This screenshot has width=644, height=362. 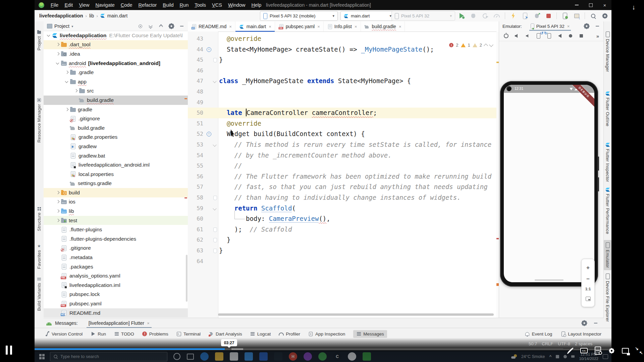 What do you see at coordinates (237, 5) in the screenshot?
I see `menu-window: Window` at bounding box center [237, 5].